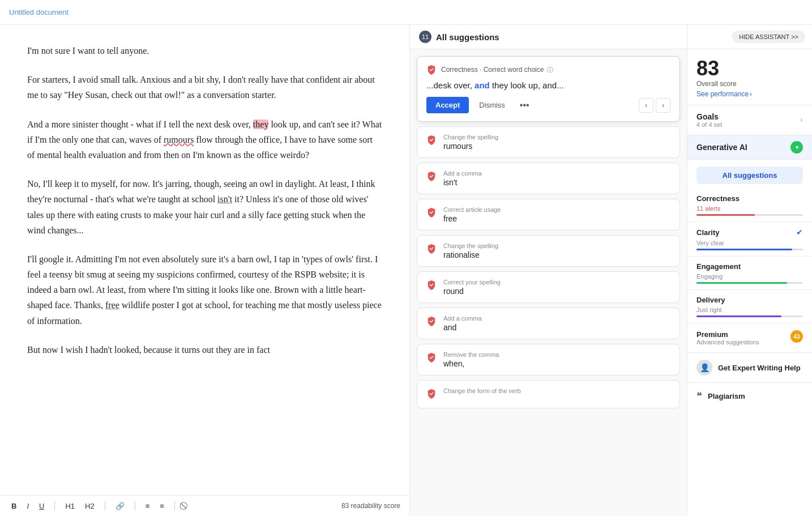 Image resolution: width=812 pixels, height=516 pixels. What do you see at coordinates (557, 182) in the screenshot?
I see `card-main-1: isn't` at bounding box center [557, 182].